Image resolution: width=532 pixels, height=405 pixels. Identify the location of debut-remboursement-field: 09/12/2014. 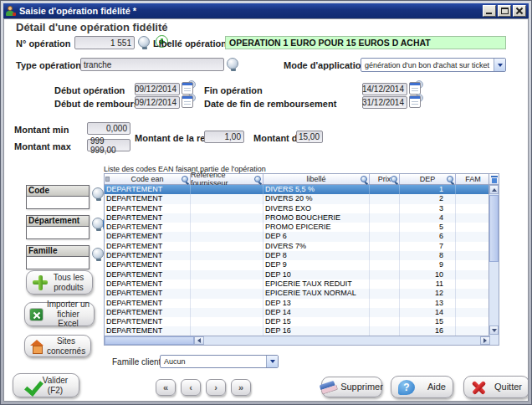
(157, 102).